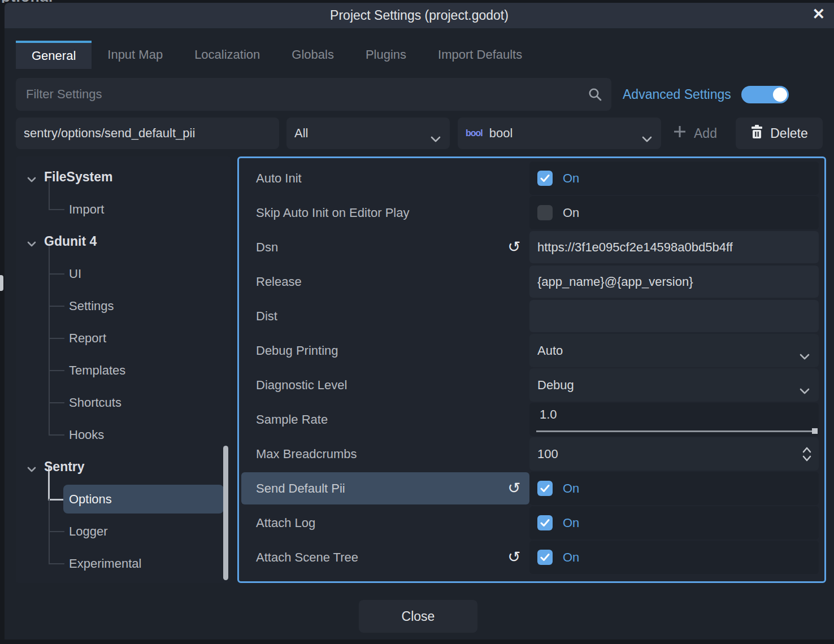  What do you see at coordinates (123, 338) in the screenshot?
I see `tree-item-report: Report` at bounding box center [123, 338].